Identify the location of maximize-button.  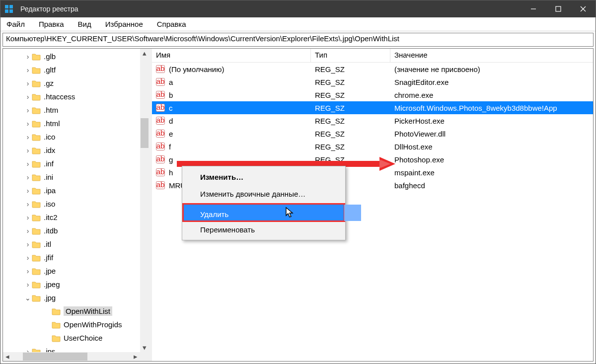
(558, 9).